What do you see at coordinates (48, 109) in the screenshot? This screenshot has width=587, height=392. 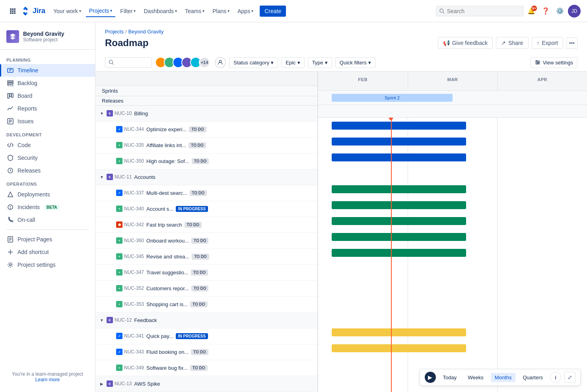 I see `sidebar-item-reports: Reports` at bounding box center [48, 109].